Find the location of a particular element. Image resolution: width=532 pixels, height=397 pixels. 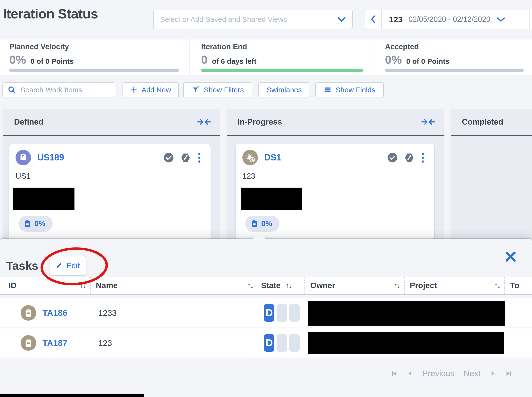

column-header-state: State ↑↓ is located at coordinates (280, 286).